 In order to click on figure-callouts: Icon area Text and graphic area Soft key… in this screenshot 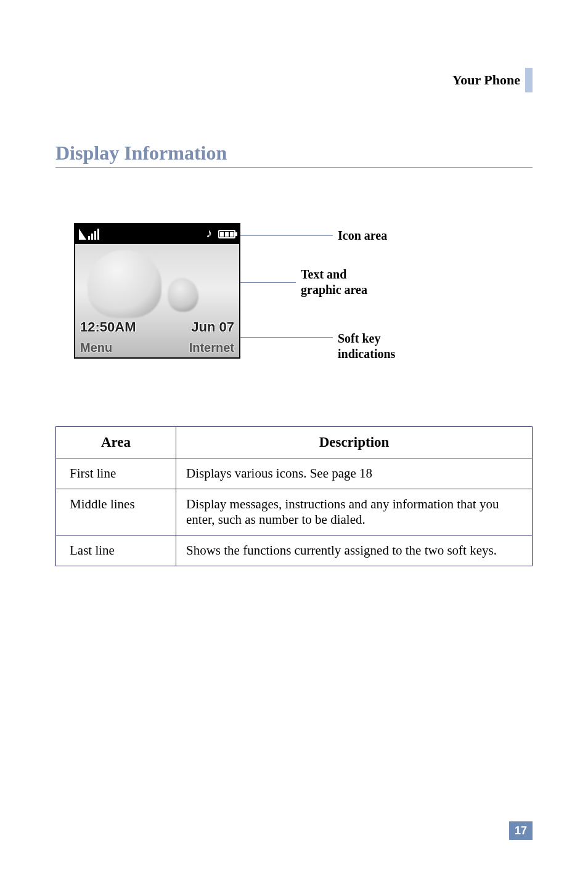, I will do `click(318, 291)`.